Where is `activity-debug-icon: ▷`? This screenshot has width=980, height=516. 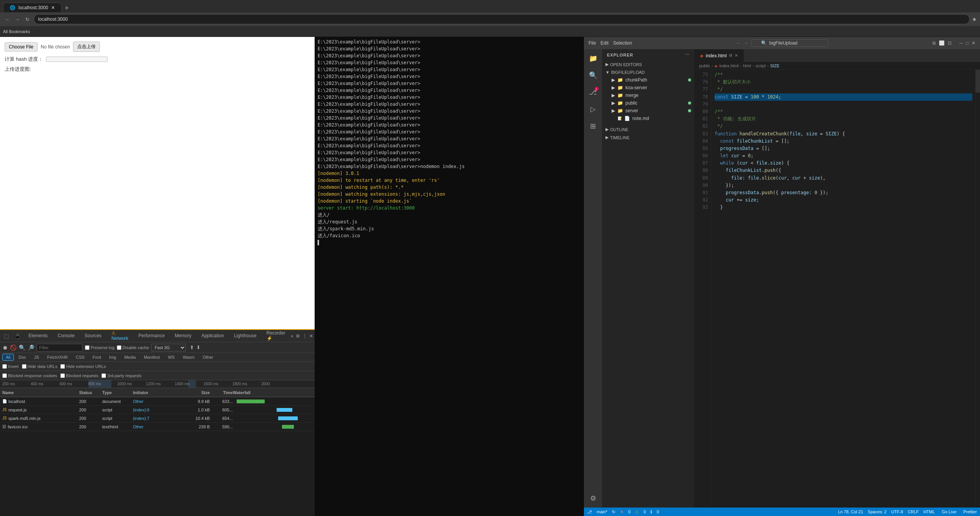
activity-debug-icon: ▷ is located at coordinates (593, 109).